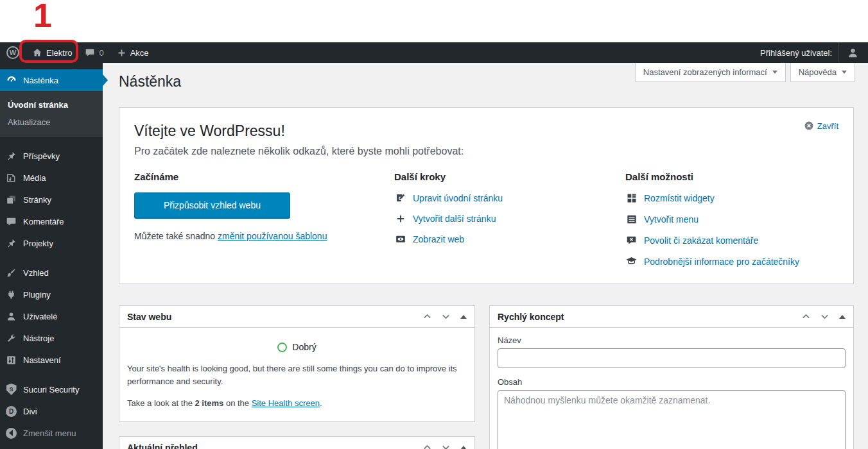 This screenshot has width=868, height=449. What do you see at coordinates (212, 205) in the screenshot?
I see `customize-site-button: Přizpůsobit vzhled webu` at bounding box center [212, 205].